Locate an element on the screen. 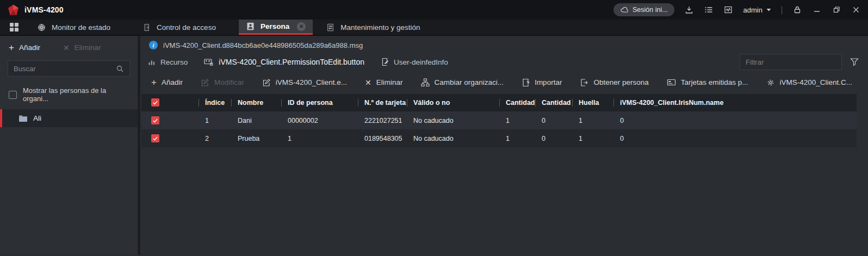  close-button is located at coordinates (856, 10).